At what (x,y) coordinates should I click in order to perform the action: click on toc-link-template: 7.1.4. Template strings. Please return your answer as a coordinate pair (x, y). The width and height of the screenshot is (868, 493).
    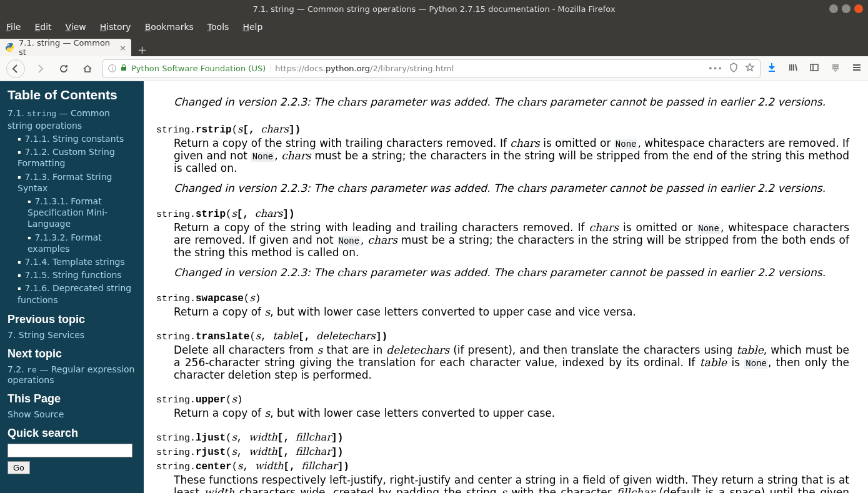
    Looking at the image, I should click on (74, 262).